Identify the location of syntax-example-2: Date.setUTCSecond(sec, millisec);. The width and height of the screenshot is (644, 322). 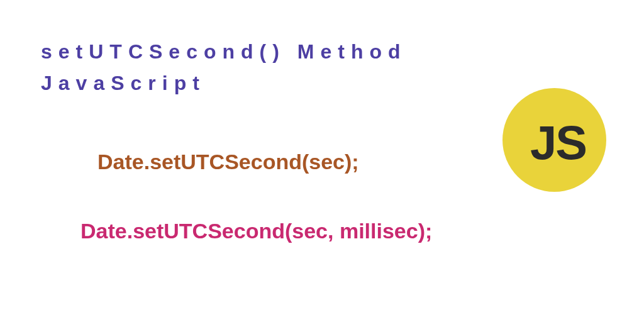
(257, 231).